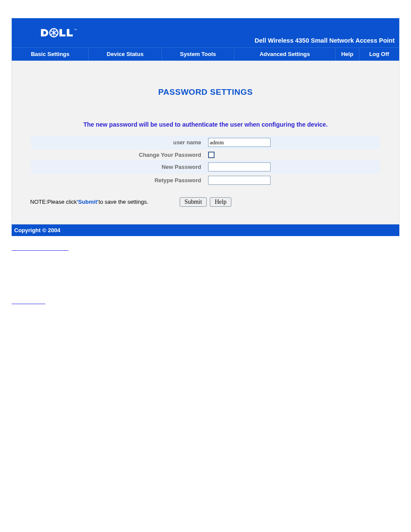  I want to click on dell-logo: TM, so click(60, 34).